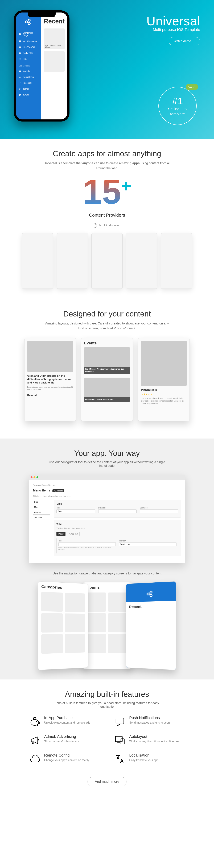 The image size is (214, 868). I want to click on content-card, so click(54, 61).